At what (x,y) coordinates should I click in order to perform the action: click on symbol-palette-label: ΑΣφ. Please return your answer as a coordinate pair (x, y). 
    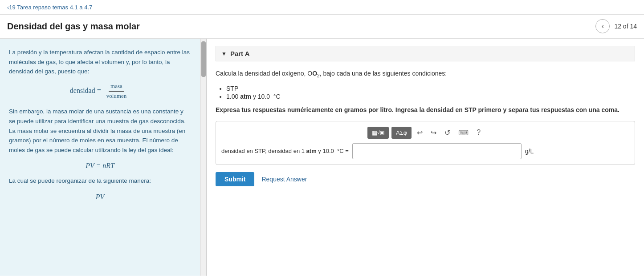
    Looking at the image, I should click on (402, 132).